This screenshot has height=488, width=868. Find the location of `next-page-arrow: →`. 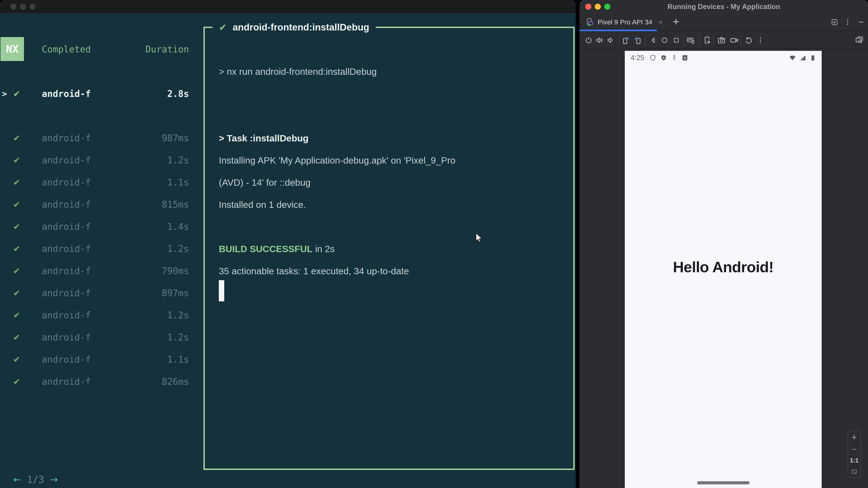

next-page-arrow: → is located at coordinates (54, 480).